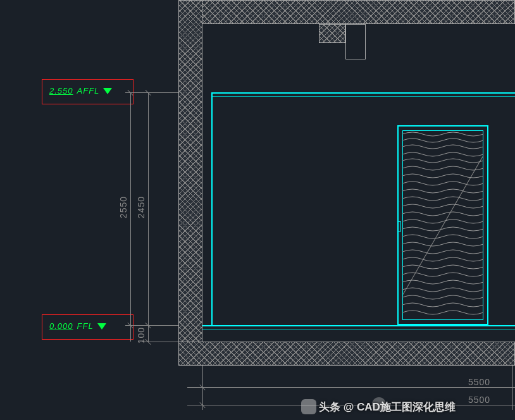 This screenshot has width=515, height=420. Describe the element at coordinates (141, 207) in the screenshot. I see `dim-text-ceiling: 2450` at that location.